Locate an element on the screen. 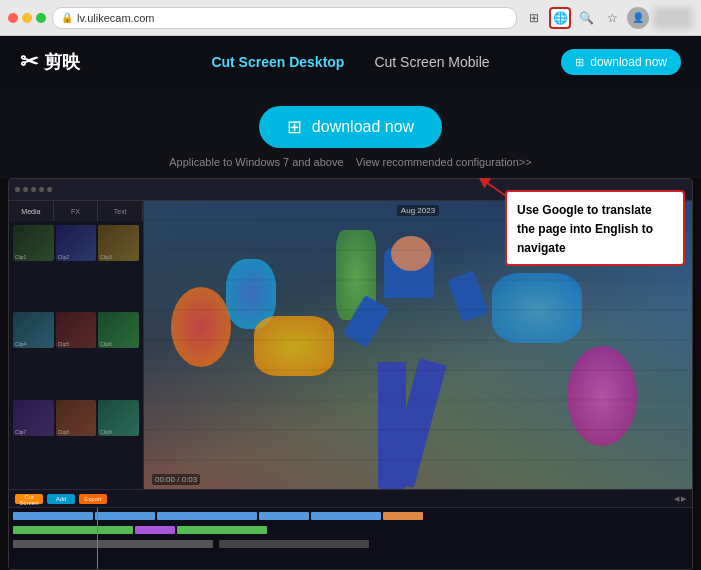 This screenshot has height=570, width=701. media-thumb-8: Clip8 is located at coordinates (76, 418).